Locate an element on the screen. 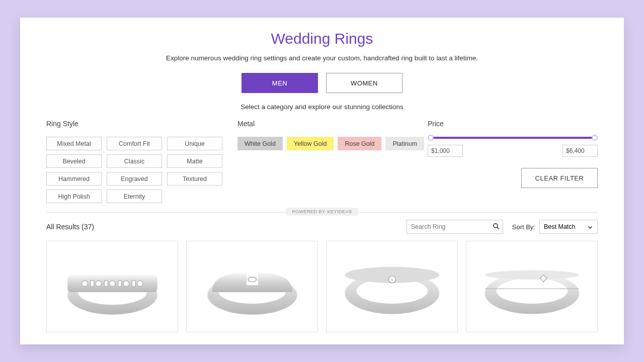 The image size is (644, 362). divider: POWERED BY KEYIDEAS is located at coordinates (322, 212).